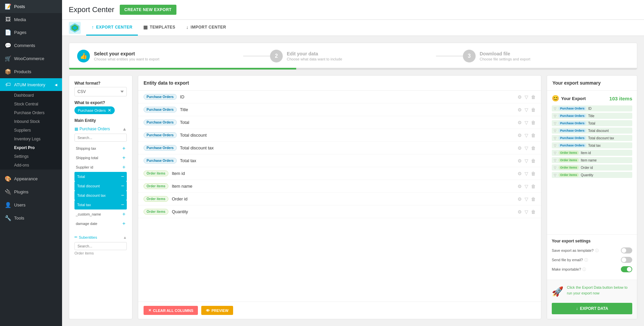  What do you see at coordinates (569, 160) in the screenshot?
I see `summary-badge: Order items` at bounding box center [569, 160].